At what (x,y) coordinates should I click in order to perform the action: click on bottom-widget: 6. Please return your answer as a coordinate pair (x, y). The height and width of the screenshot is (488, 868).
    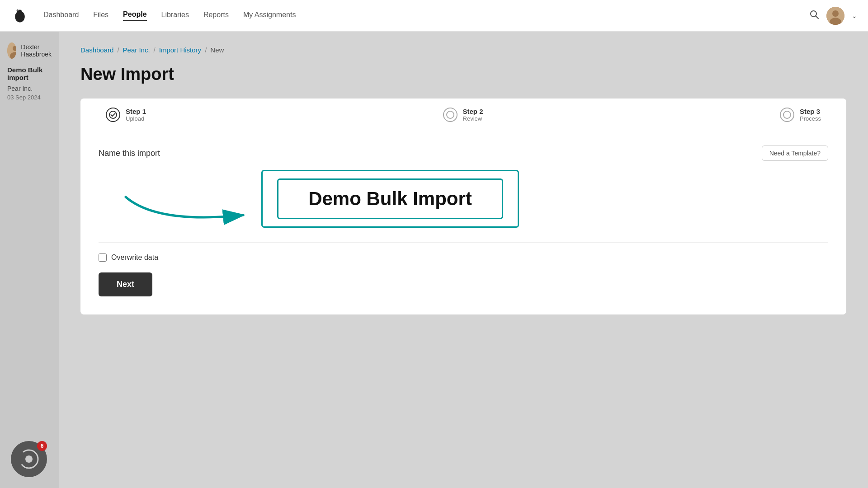
    Looking at the image, I should click on (29, 459).